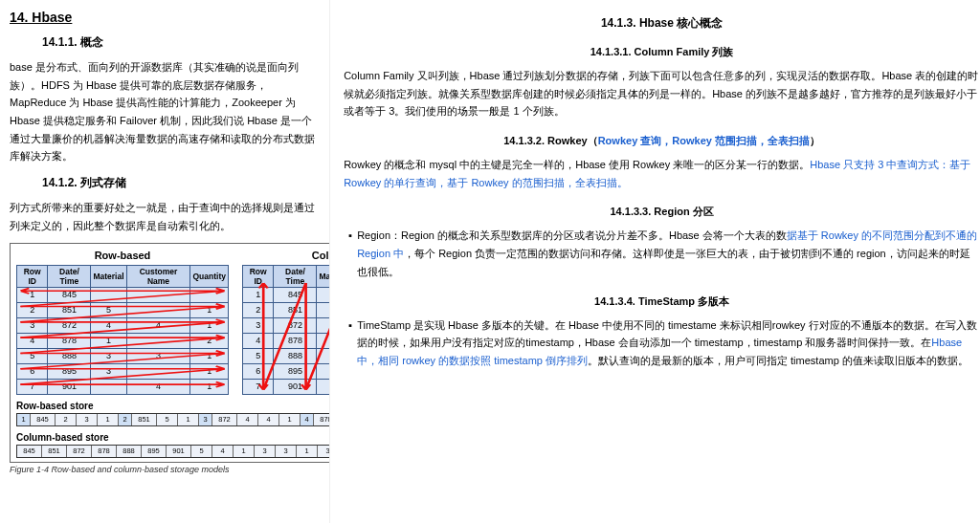 The width and height of the screenshot is (980, 523). What do you see at coordinates (165, 112) in the screenshot?
I see `para-concept: base 是分布式、面向列的开源数据库（其实准确的说是面向列族）。HDFS 为 …` at bounding box center [165, 112].